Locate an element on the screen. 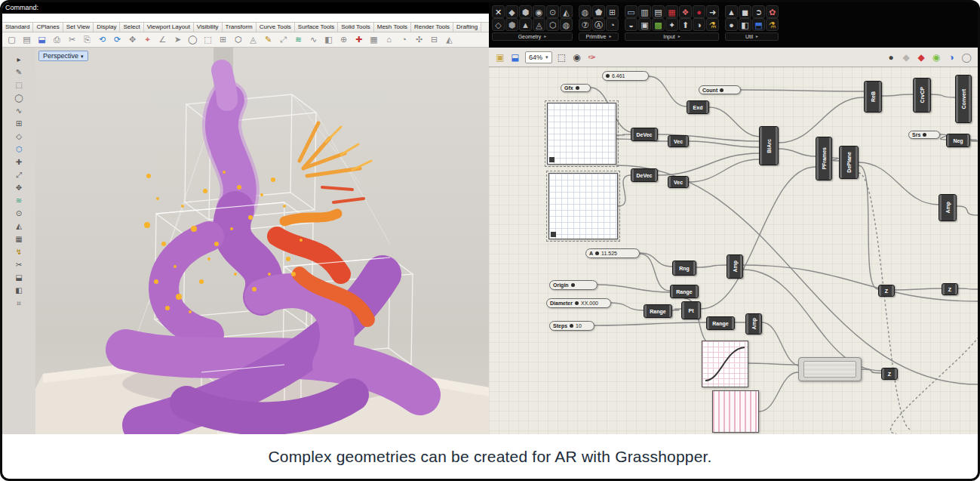 The height and width of the screenshot is (481, 980). palette-icon-primitive-1: ⬟ is located at coordinates (599, 12).